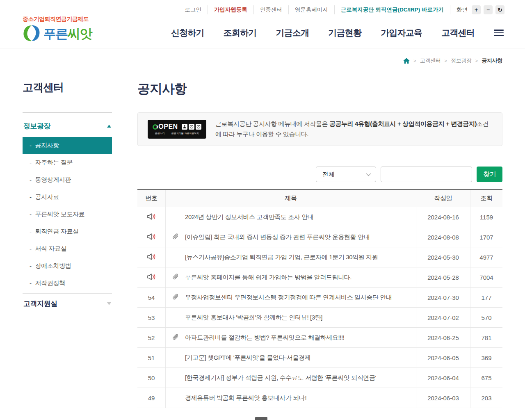  Describe the element at coordinates (53, 180) in the screenshot. I see `sidebar-item-label: 동영상게시판` at that location.